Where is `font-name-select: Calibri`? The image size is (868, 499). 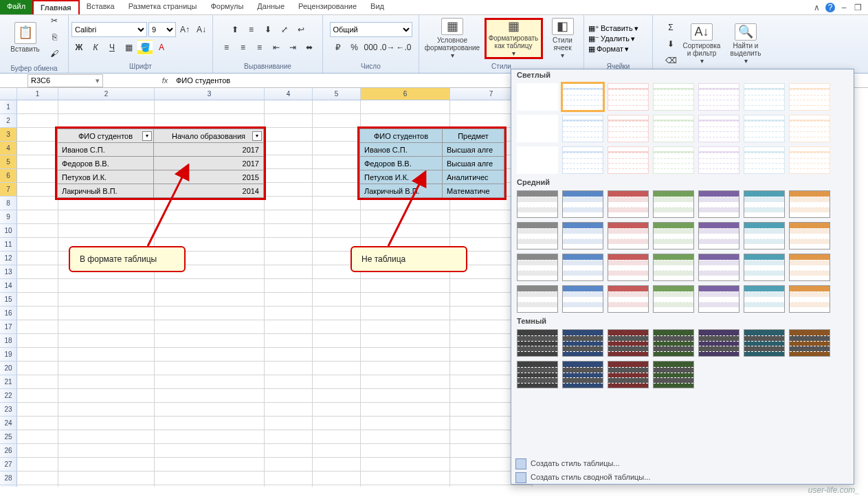
font-name-select: Calibri is located at coordinates (109, 30).